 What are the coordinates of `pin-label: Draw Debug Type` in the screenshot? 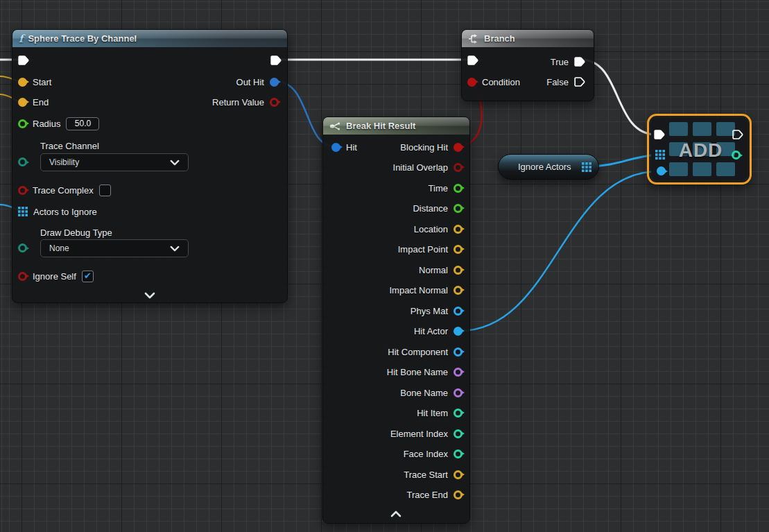 It's located at (76, 233).